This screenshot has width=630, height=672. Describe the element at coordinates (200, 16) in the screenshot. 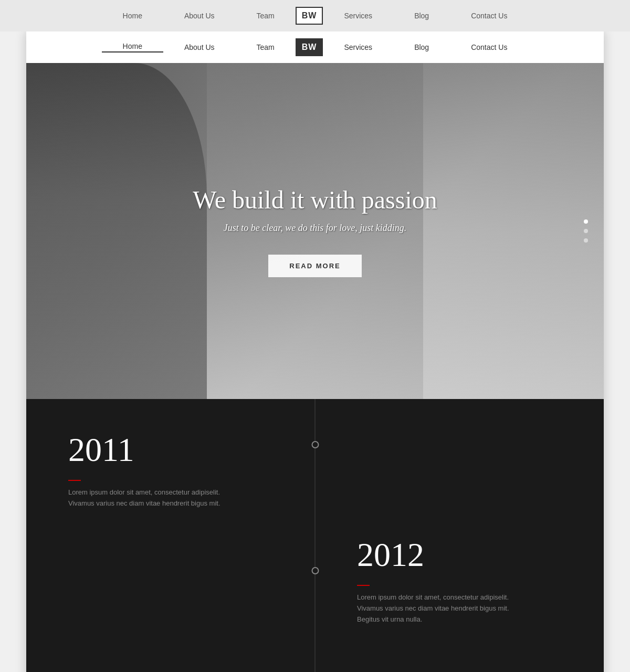

I see `topbar-about-link: About Us` at that location.